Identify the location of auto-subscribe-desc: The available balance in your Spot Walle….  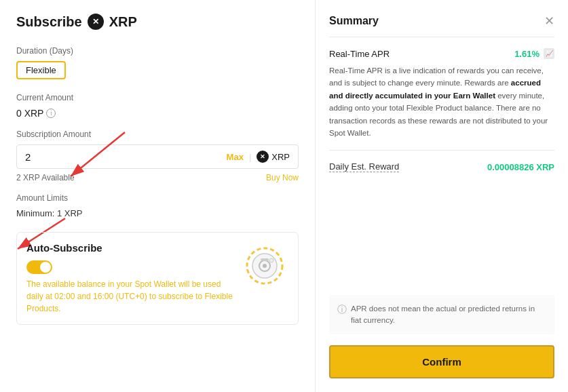
(130, 296).